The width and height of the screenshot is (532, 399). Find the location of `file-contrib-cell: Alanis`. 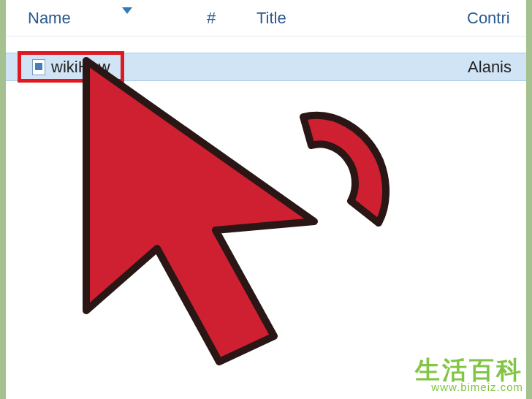

file-contrib-cell: Alanis is located at coordinates (497, 67).